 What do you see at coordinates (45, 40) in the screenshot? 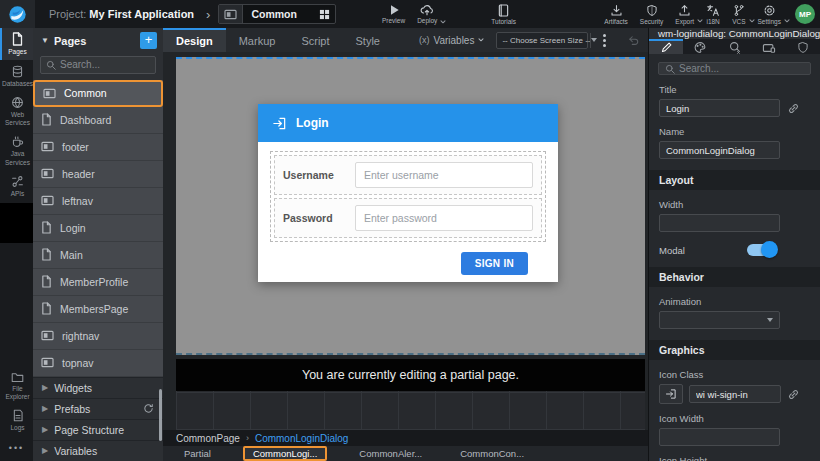
I see `collapse-arrow-icon: ▼` at bounding box center [45, 40].